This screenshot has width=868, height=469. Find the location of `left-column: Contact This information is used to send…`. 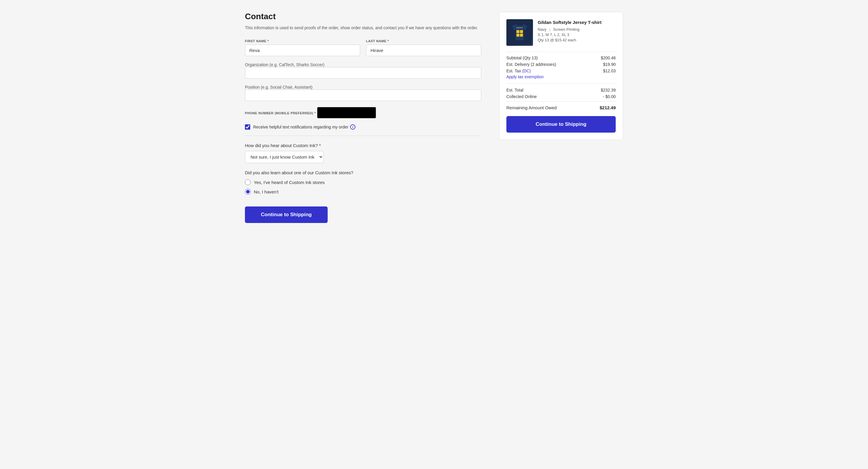

left-column: Contact This information is used to send… is located at coordinates (363, 117).